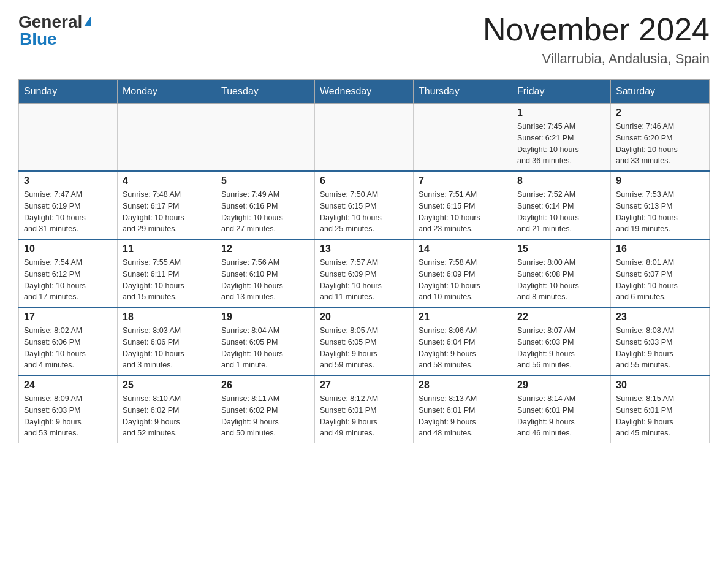 The image size is (728, 563). Describe the element at coordinates (167, 385) in the screenshot. I see `day-number: 25` at that location.